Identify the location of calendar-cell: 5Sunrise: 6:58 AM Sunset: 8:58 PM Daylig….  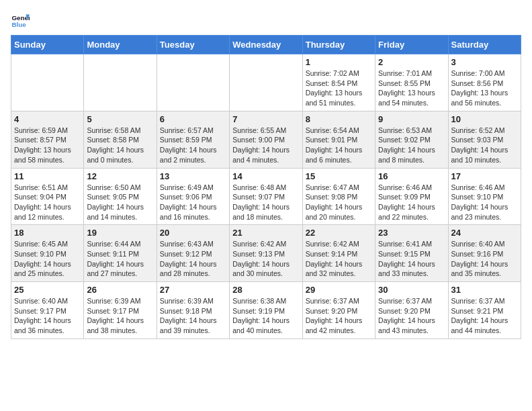
(120, 140).